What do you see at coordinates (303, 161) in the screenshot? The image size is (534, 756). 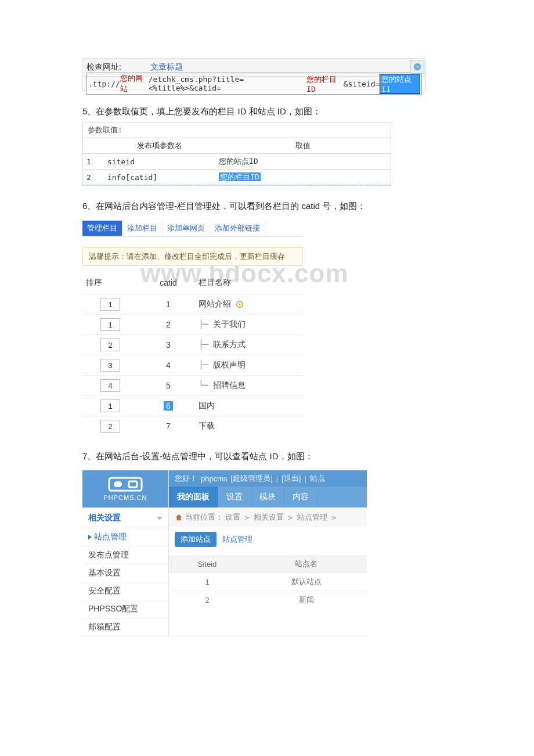 I see `param-value: 您的站点ID` at bounding box center [303, 161].